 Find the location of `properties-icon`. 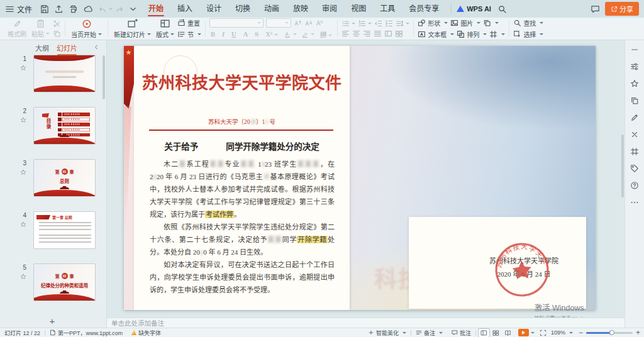

properties-icon is located at coordinates (635, 67).